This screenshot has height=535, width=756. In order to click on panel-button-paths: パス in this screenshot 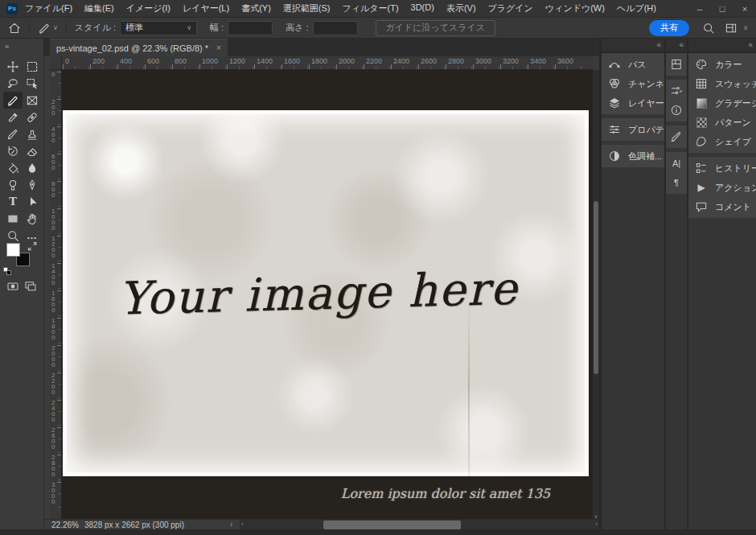, I will do `click(633, 64)`.